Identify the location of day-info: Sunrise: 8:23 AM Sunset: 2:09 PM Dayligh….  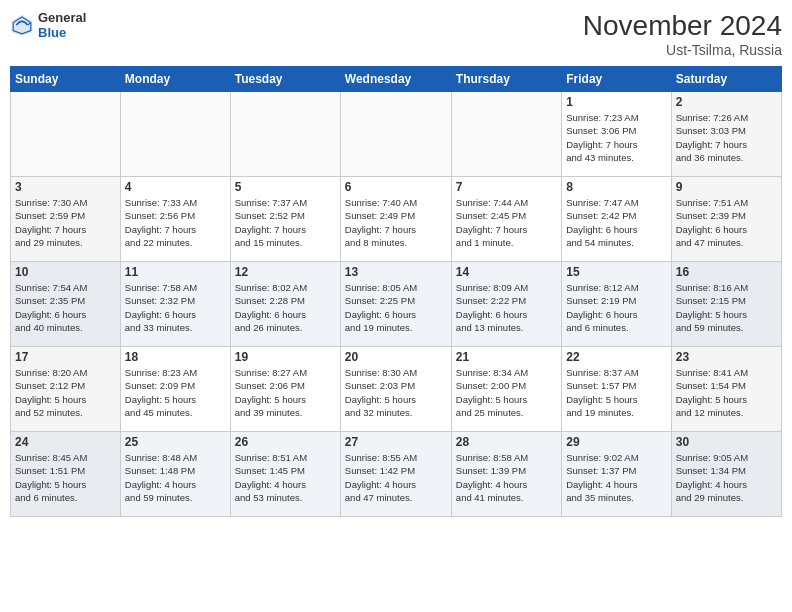
(176, 392).